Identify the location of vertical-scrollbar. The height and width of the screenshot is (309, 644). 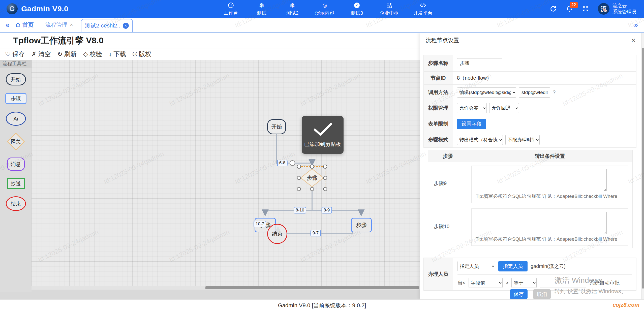
(643, 166).